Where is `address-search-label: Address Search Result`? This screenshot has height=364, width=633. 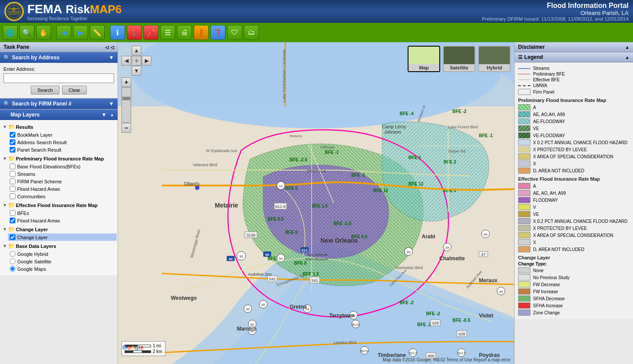 address-search-label: Address Search Result is located at coordinates (42, 142).